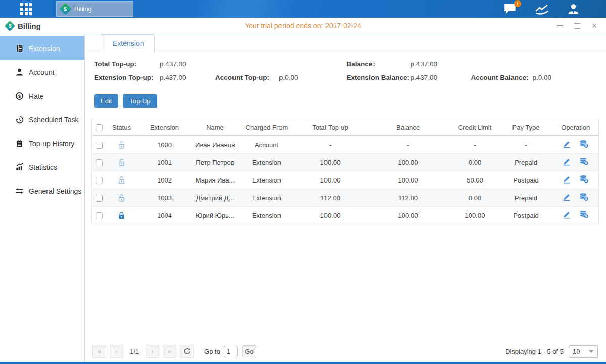 The image size is (606, 364). I want to click on sidebar-item-topup-history: Top-up History, so click(42, 144).